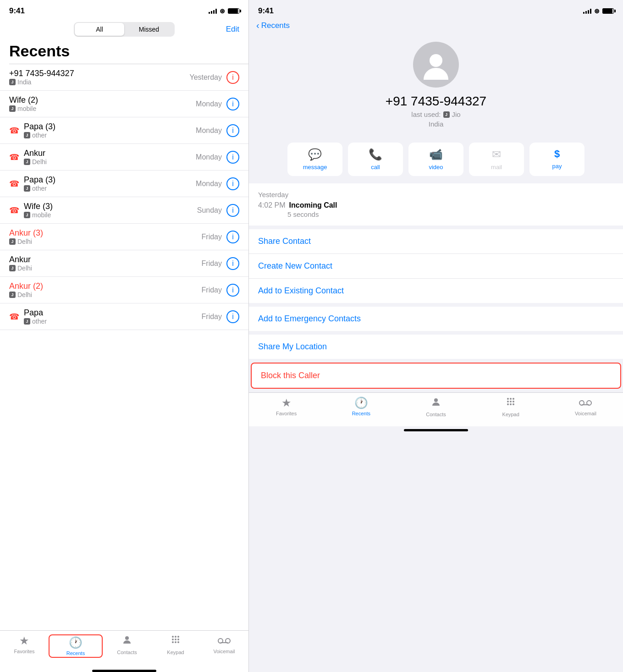 The image size is (623, 672). I want to click on add-to-emergency-item: Add to Emergency Contacts, so click(436, 319).